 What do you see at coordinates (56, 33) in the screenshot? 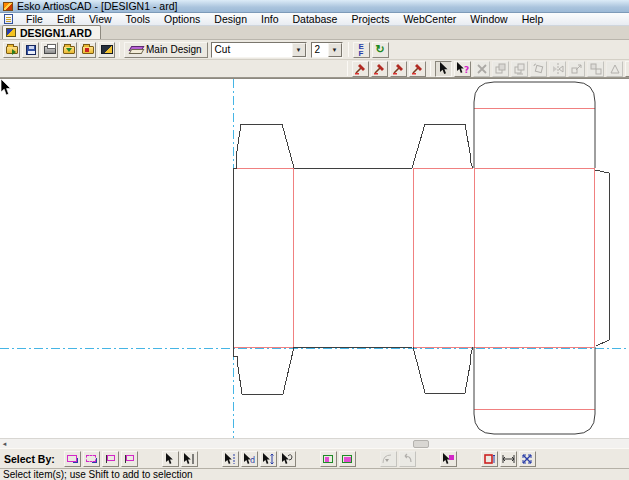
I see `tab-label: DESIGN1.ARD` at bounding box center [56, 33].